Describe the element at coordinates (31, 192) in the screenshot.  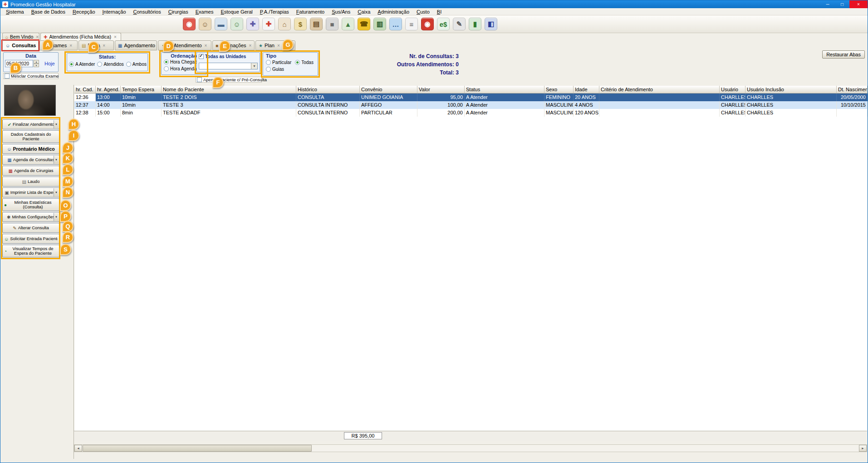
I see `sidebar-button-imprimir-lista-de-espera: ▣Imprimir Lista de Espera▼` at that location.